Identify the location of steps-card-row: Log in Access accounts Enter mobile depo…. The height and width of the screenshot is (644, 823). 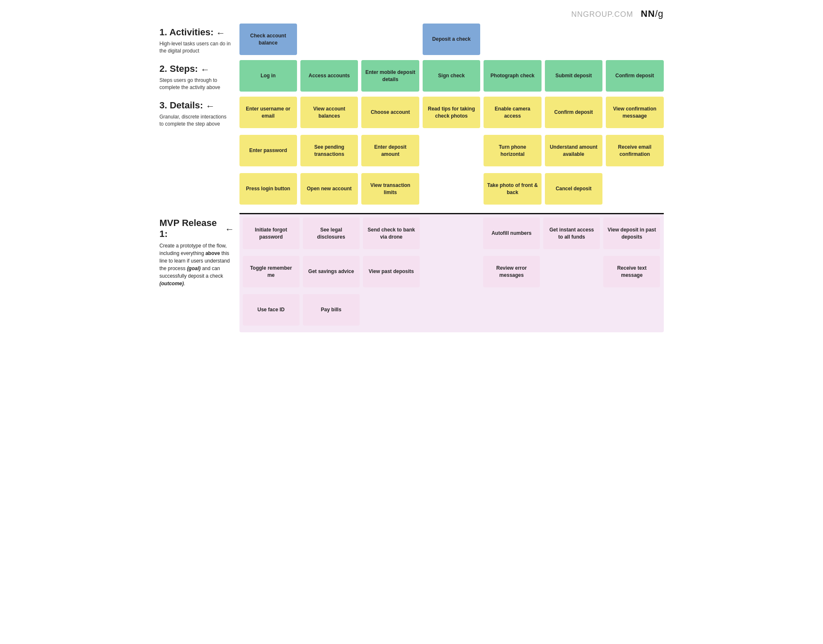
(452, 76).